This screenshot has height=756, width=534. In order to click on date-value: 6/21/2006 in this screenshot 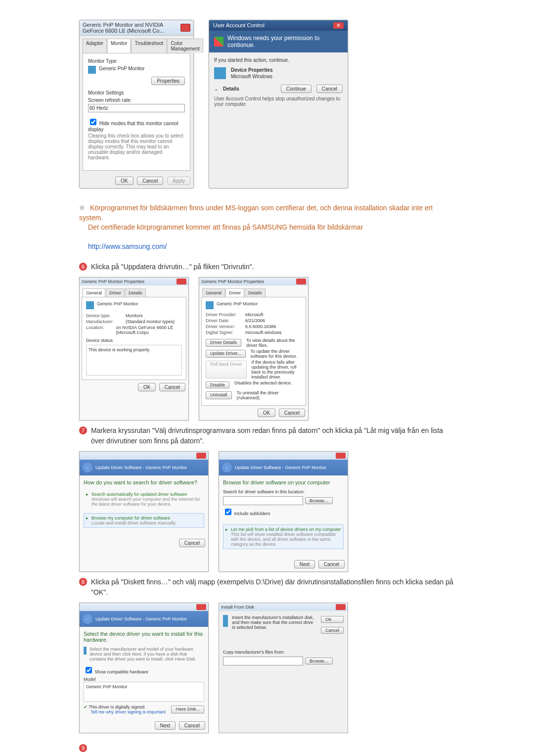, I will do `click(255, 321)`.